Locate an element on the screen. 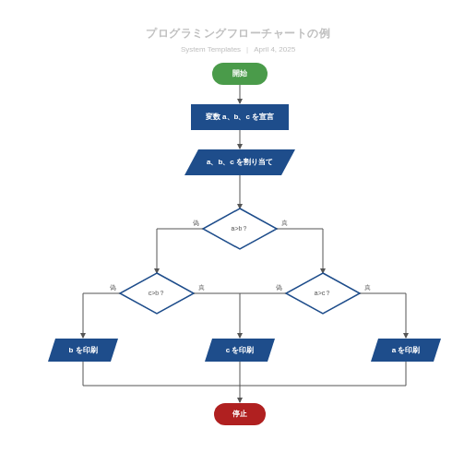  label-print-a: a を印刷 is located at coordinates (406, 351).